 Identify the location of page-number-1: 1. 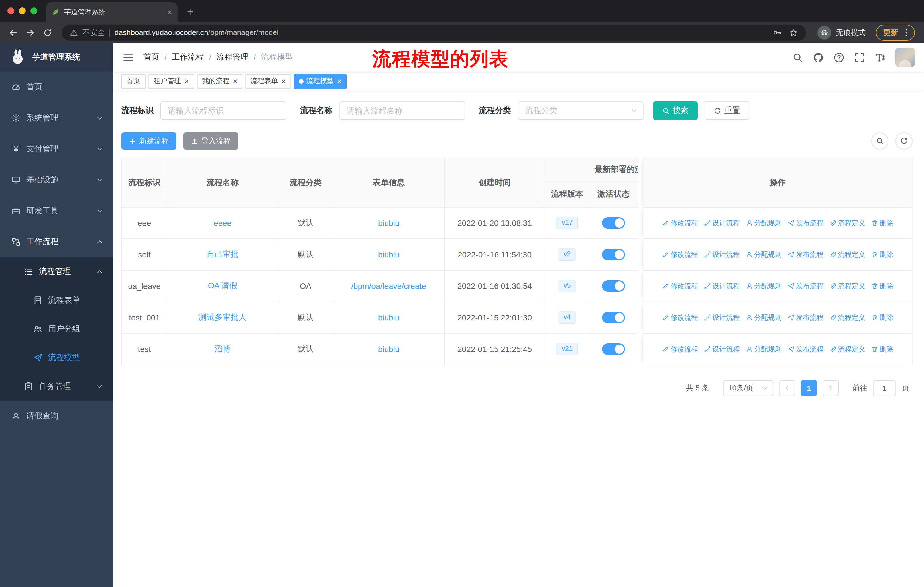
(809, 388).